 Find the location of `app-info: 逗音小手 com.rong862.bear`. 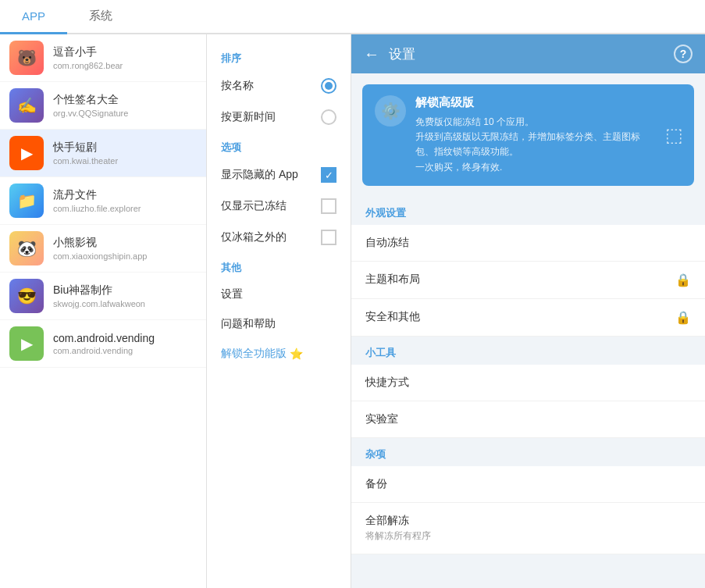

app-info: 逗音小手 com.rong862.bear is located at coordinates (87, 58).